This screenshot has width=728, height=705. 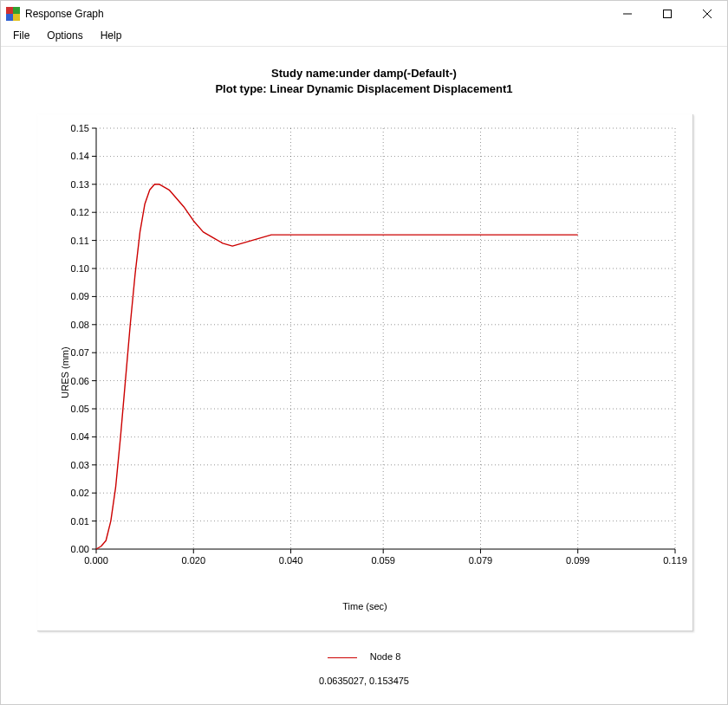 What do you see at coordinates (364, 73) in the screenshot?
I see `chart-title-line1: Study name:under damp(-Default-)` at bounding box center [364, 73].